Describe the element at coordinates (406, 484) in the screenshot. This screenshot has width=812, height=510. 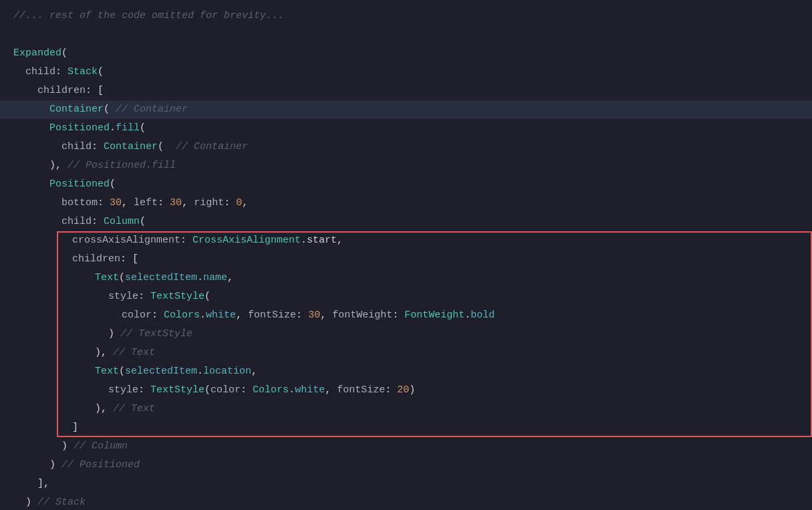
I see `code-line-26: ],` at that location.